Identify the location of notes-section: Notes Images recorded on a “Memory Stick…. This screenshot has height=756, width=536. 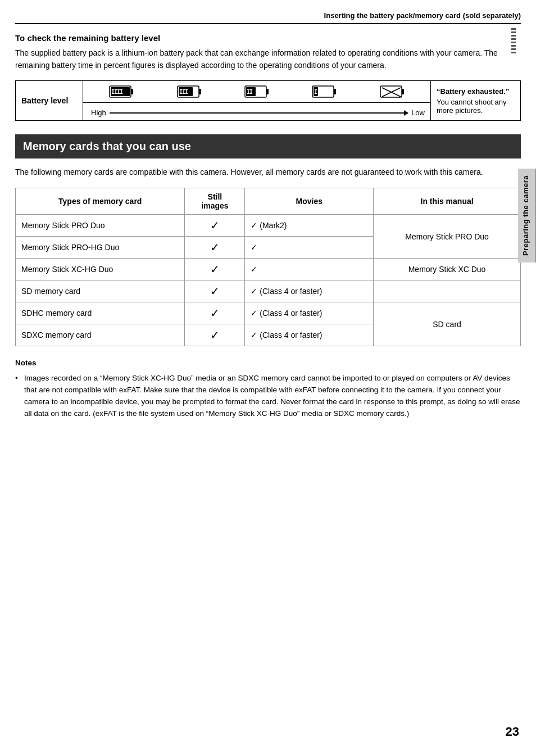
(268, 389).